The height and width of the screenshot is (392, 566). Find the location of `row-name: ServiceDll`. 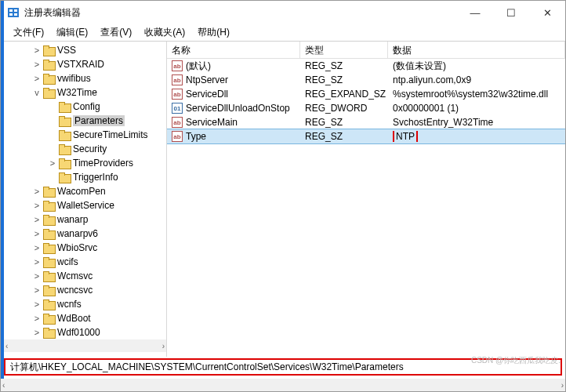

row-name: ServiceDll is located at coordinates (207, 94).